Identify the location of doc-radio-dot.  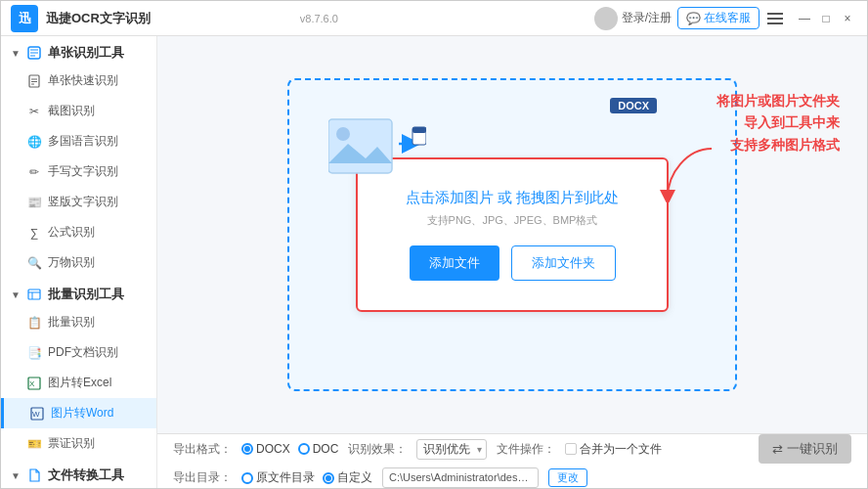
(304, 449).